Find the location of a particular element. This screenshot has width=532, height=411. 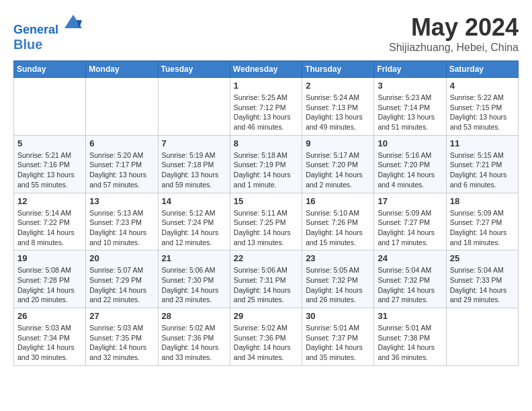

calendar-cell: 24Sunrise: 5:04 AM Sunset: 7:32 PM Dayli… is located at coordinates (410, 279).